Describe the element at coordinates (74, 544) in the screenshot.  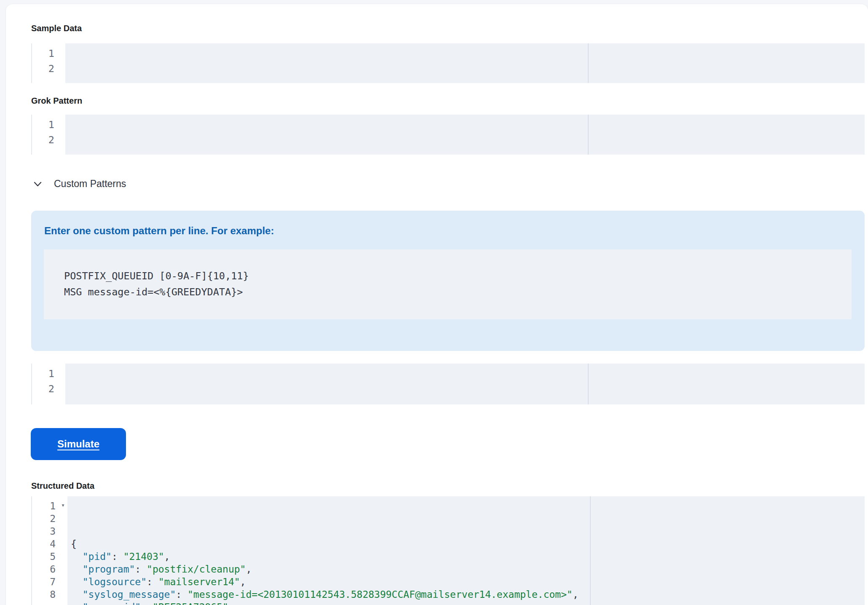
I see `json-punct: {` at that location.